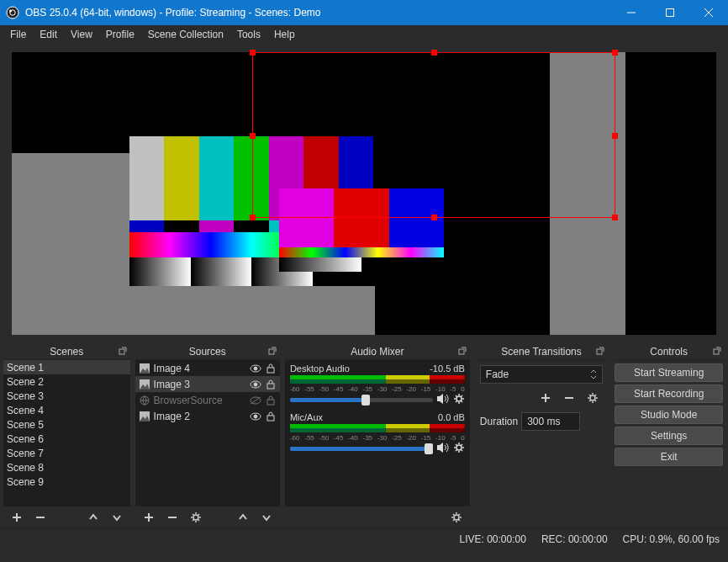  Describe the element at coordinates (67, 424) in the screenshot. I see `scene-item: Scene 5` at that location.